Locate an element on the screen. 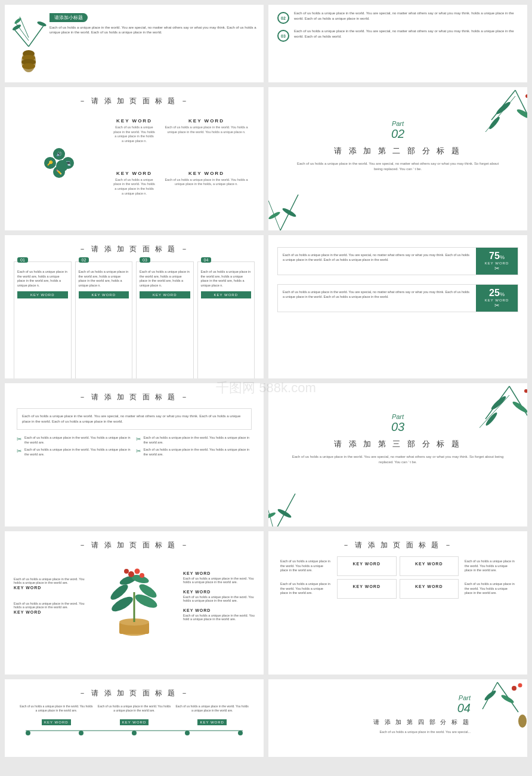 The width and height of the screenshot is (532, 776). slide-3-kw-2: KEY WORD Each of us holds a unique place… is located at coordinates (206, 140).